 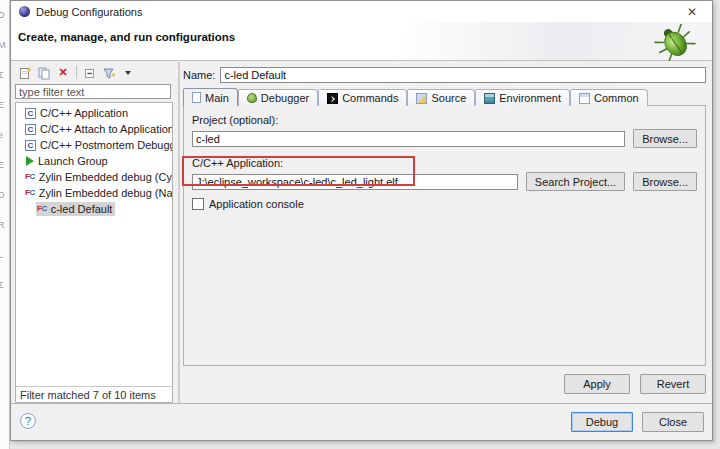 What do you see at coordinates (665, 138) in the screenshot?
I see `project-browse-button: Browse...` at bounding box center [665, 138].